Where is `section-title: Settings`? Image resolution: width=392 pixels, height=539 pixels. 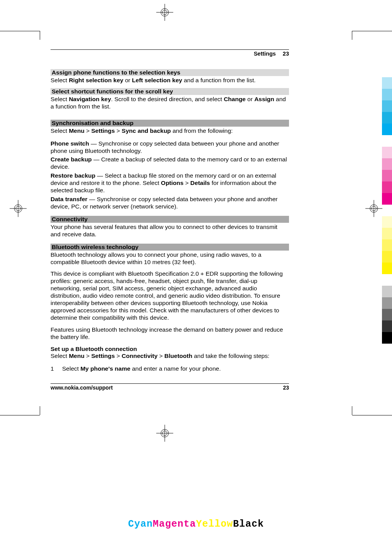
section-title: Settings is located at coordinates (265, 54).